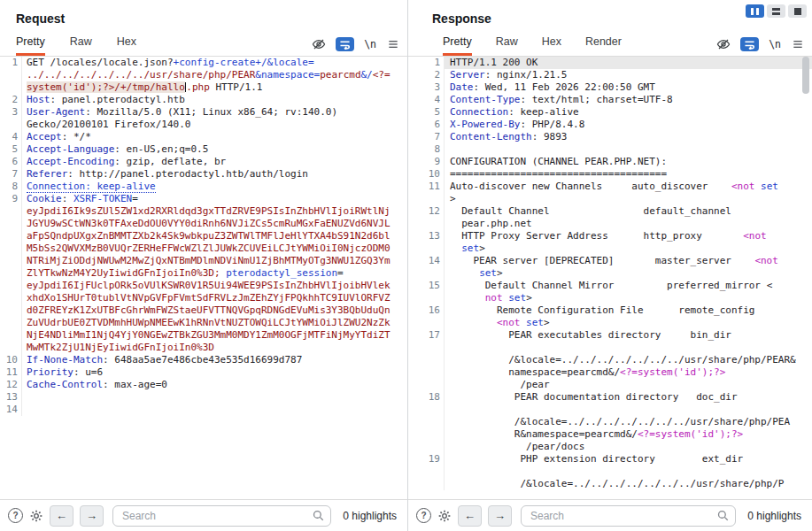 The height and width of the screenshot is (531, 812). Describe the element at coordinates (604, 46) in the screenshot. I see `tab-render: Render` at that location.